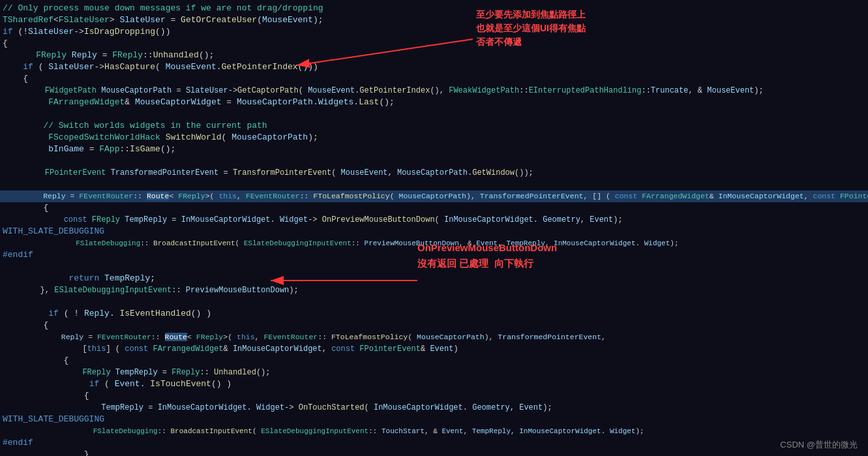 The height and width of the screenshot is (456, 868). I want to click on annotation-preview-mousedown: OnPreviewMouseButtonDown 沒有返回 已處理 向下執行, so click(487, 256).